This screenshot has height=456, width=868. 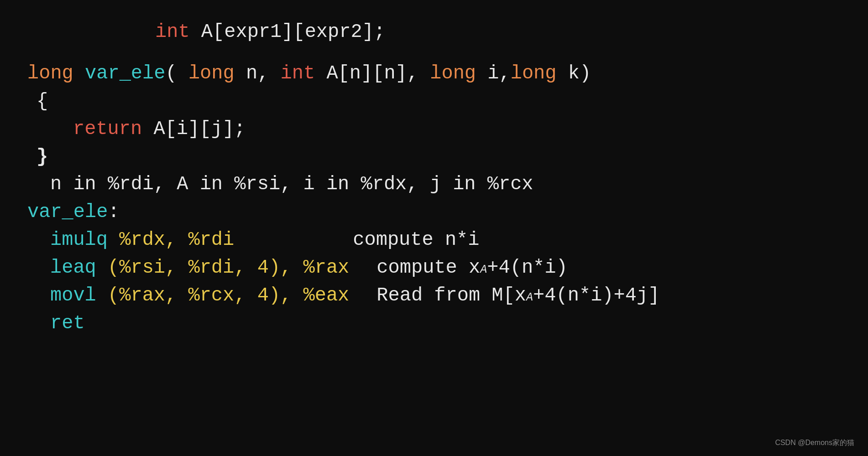 What do you see at coordinates (50, 74) in the screenshot?
I see `keyword-long-1: long` at bounding box center [50, 74].